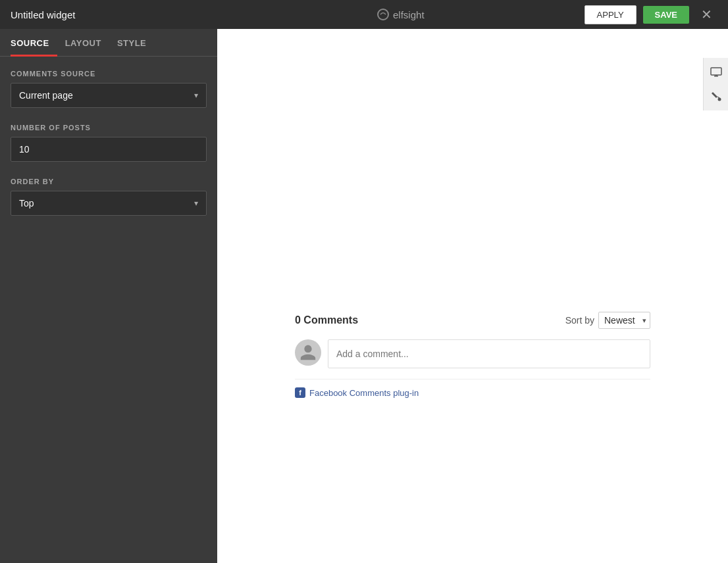 This screenshot has height=563, width=728. Describe the element at coordinates (83, 43) in the screenshot. I see `tab-layout: LAYOUT` at that location.